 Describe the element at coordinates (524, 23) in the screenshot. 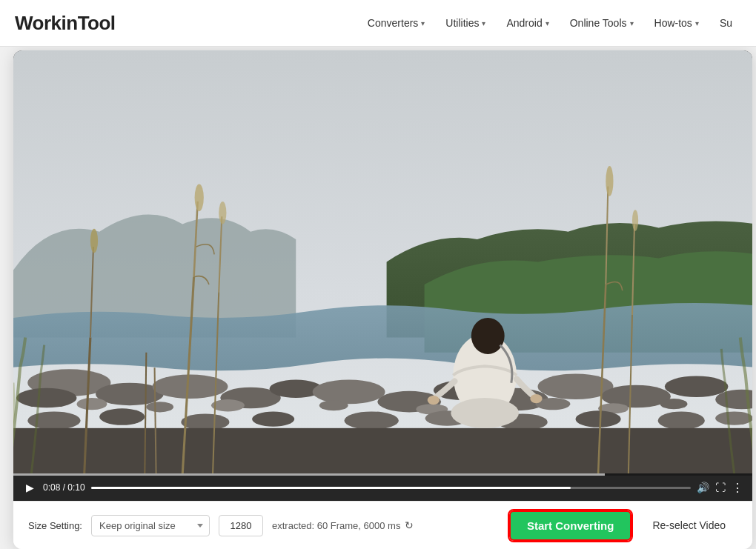

I see `nav-android-label: Android` at that location.